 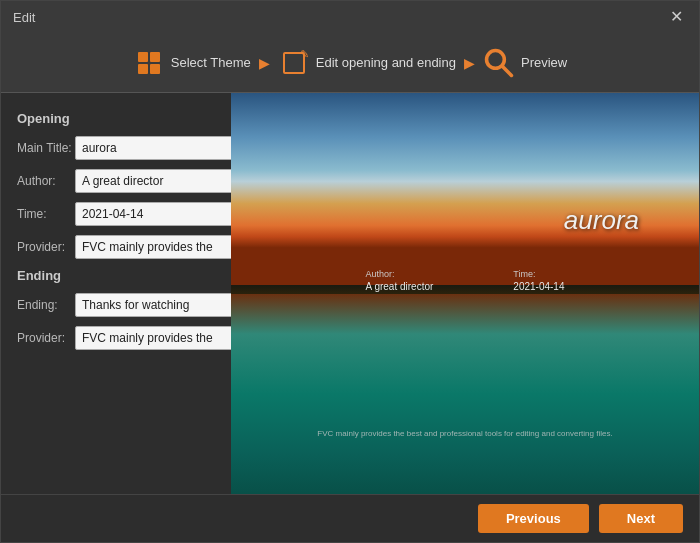 What do you see at coordinates (46, 148) in the screenshot?
I see `main-title-label: Main Title:` at bounding box center [46, 148].